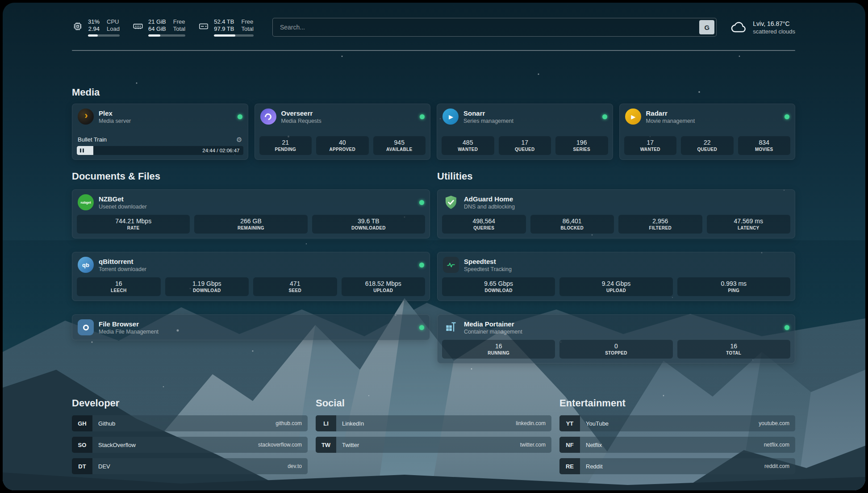 Image resolution: width=868 pixels, height=493 pixels. I want to click on resource-label: Load, so click(113, 29).